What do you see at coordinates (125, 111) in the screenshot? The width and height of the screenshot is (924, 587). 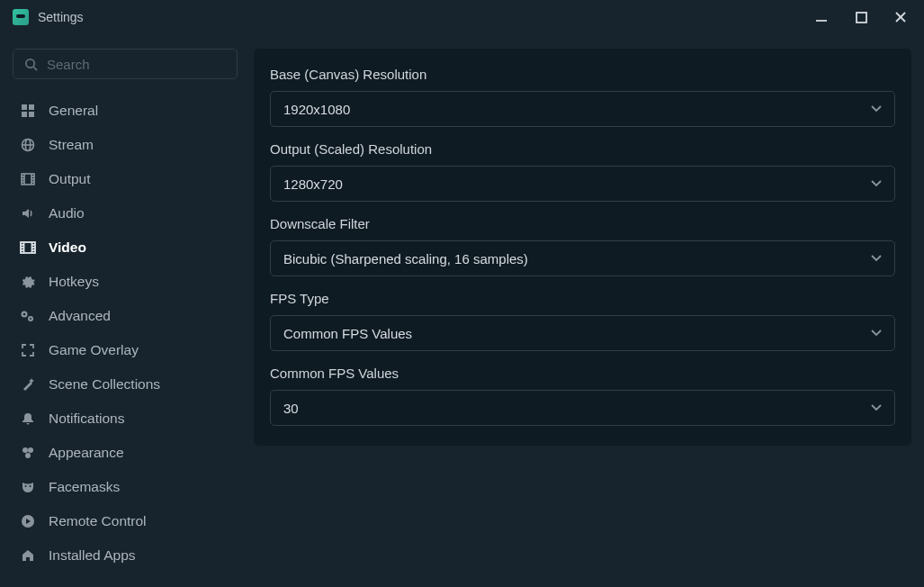 I see `nav-item-general: General` at bounding box center [125, 111].